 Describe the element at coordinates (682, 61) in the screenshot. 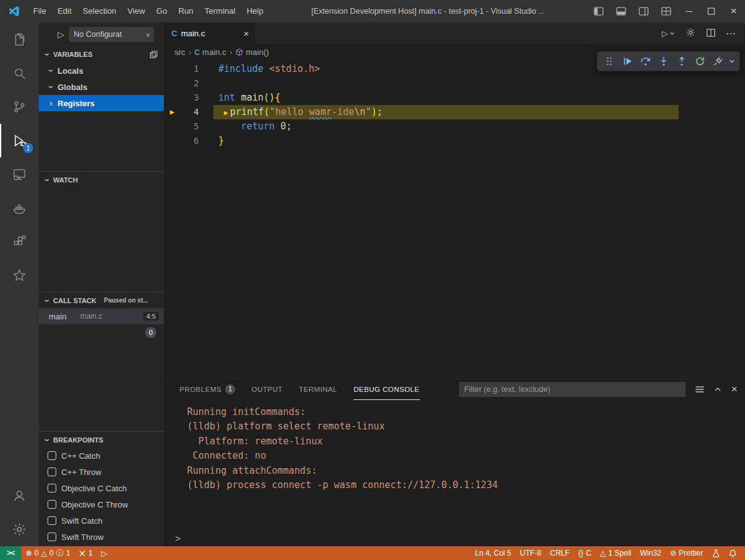

I see `step-out-button` at that location.